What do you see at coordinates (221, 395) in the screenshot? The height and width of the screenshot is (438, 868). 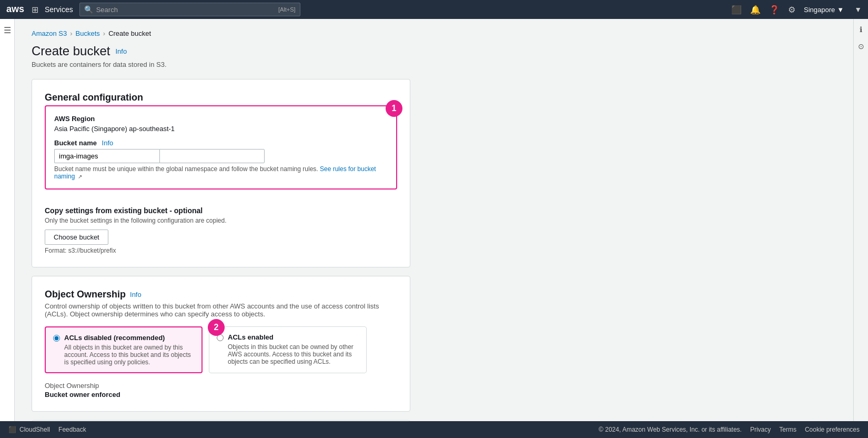 I see `ownership-result-value: Bucket owner enforced` at bounding box center [221, 395].